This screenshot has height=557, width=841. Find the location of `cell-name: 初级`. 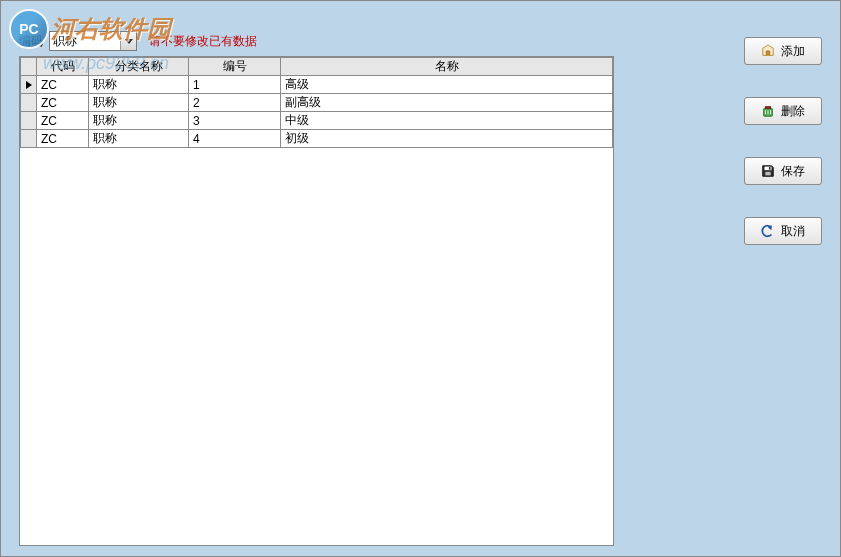

cell-name: 初级 is located at coordinates (447, 139).